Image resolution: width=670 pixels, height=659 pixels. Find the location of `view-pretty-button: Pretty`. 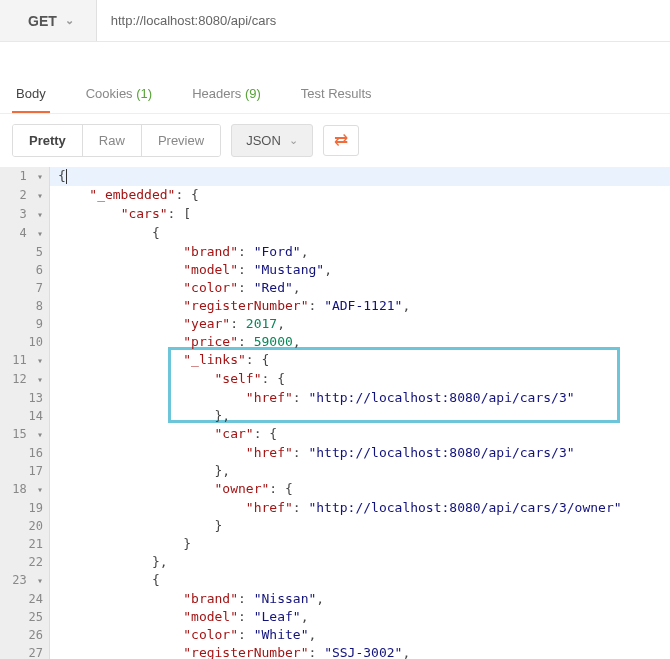

view-pretty-button: Pretty is located at coordinates (48, 140).